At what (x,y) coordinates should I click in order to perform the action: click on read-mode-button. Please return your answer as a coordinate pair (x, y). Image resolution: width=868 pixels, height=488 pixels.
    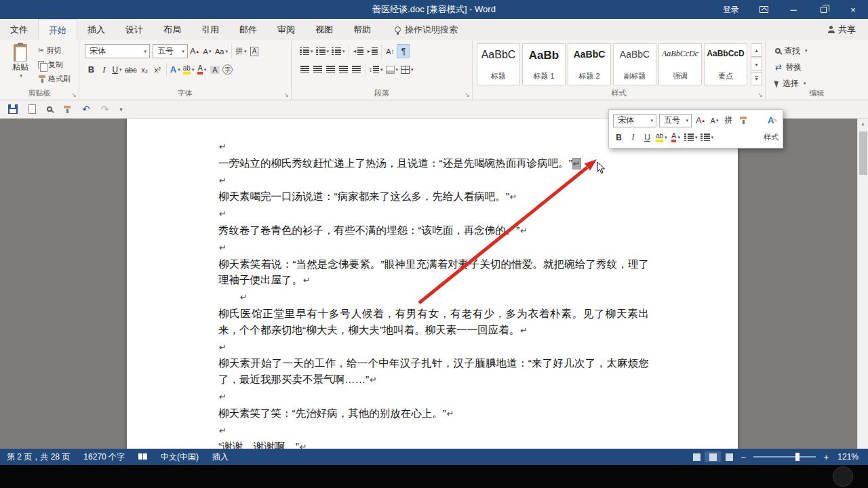
    Looking at the image, I should click on (696, 457).